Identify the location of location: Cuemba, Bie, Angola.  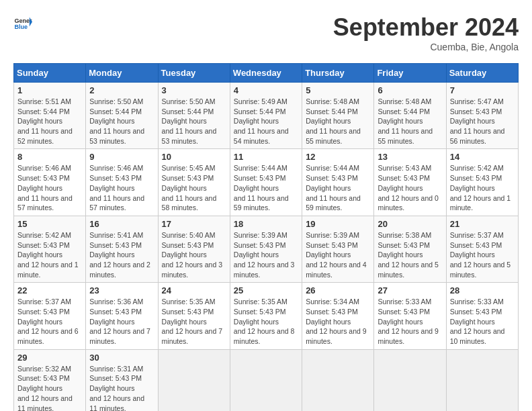
(426, 47).